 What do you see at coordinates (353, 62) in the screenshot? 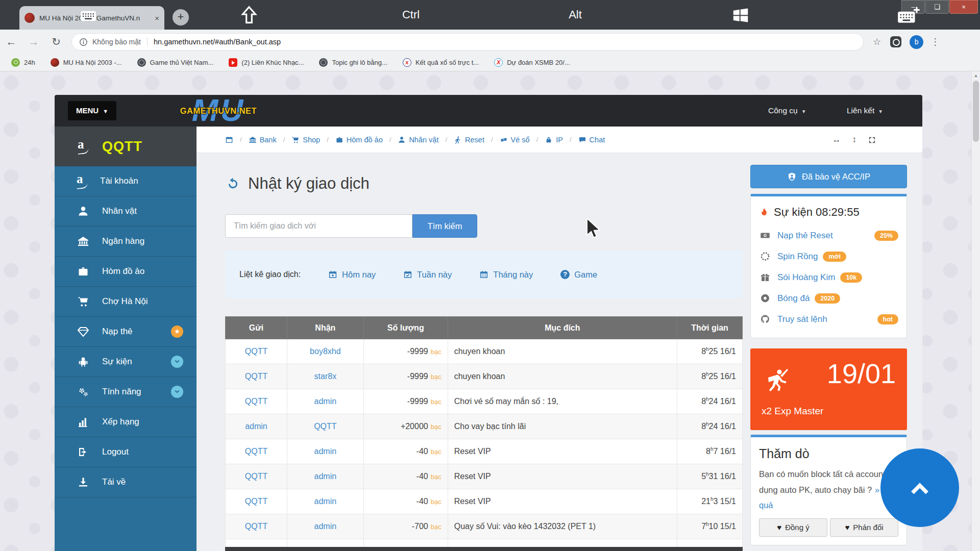
I see `bookmark-item: Topic ghi lô bằng...` at bounding box center [353, 62].